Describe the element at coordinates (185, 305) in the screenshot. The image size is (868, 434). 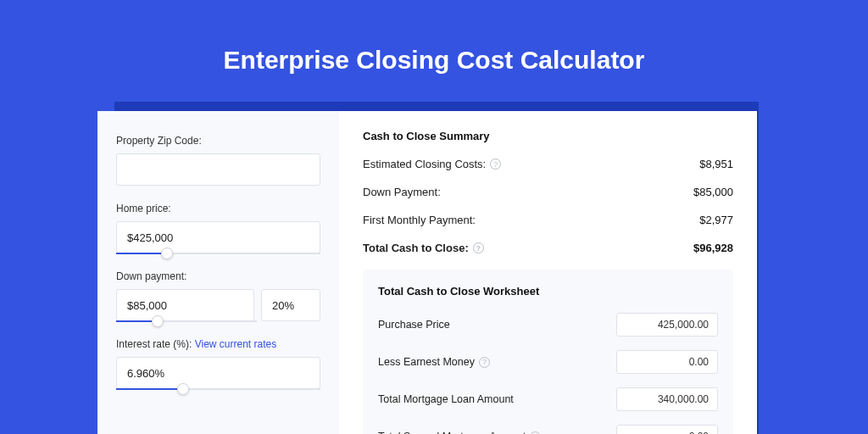
I see `down-payment-input` at that location.